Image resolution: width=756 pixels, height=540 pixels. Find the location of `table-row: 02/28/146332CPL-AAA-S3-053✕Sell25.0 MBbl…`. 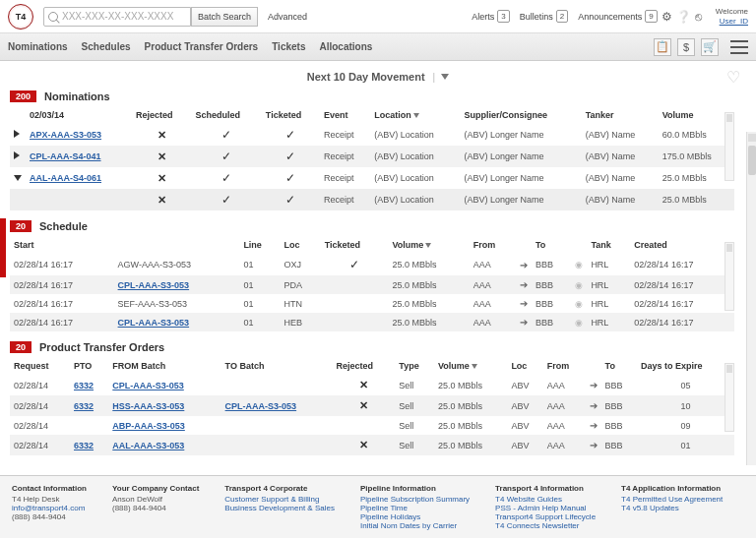

table-row: 02/28/146332CPL-AAA-S3-053✕Sell25.0 MBbl… is located at coordinates (372, 386).